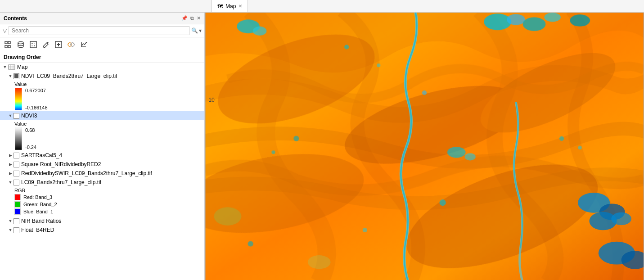 The image size is (644, 280). I want to click on checkbox-red-divided, so click(16, 174).